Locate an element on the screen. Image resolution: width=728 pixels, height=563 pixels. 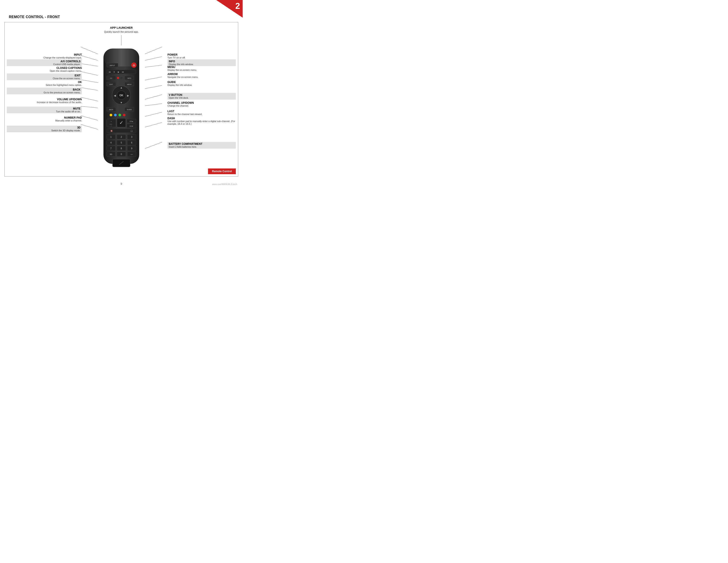
label-dash: DASH Use with number pad to manually ent… is located at coordinates (201, 121).